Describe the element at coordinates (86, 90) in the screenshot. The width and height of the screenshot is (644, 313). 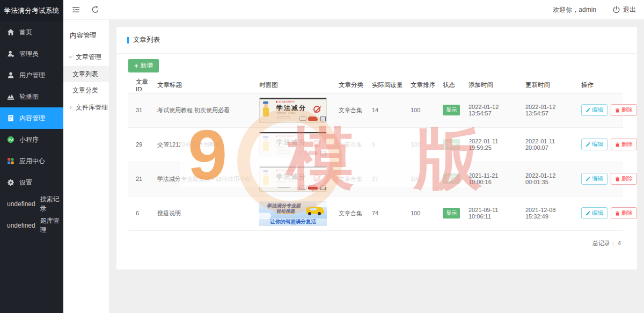
I see `submenu-item: 文章分类` at that location.